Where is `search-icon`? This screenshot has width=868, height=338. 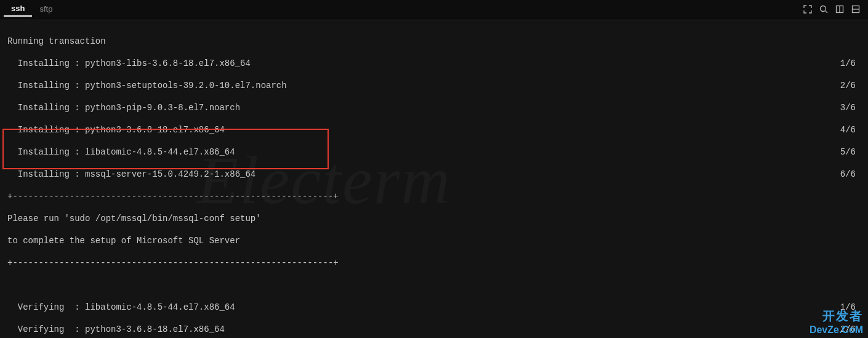 search-icon is located at coordinates (824, 9).